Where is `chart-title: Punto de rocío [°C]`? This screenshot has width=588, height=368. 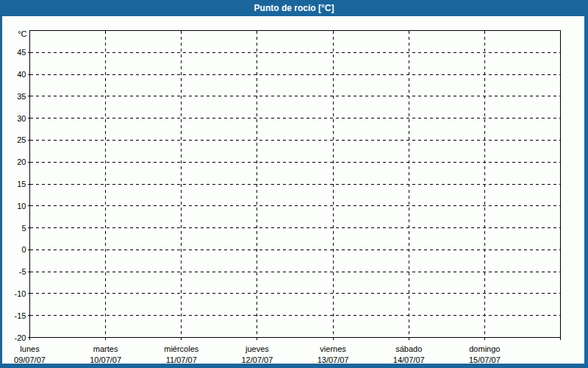
chart-title: Punto de rocío [°C] is located at coordinates (294, 8).